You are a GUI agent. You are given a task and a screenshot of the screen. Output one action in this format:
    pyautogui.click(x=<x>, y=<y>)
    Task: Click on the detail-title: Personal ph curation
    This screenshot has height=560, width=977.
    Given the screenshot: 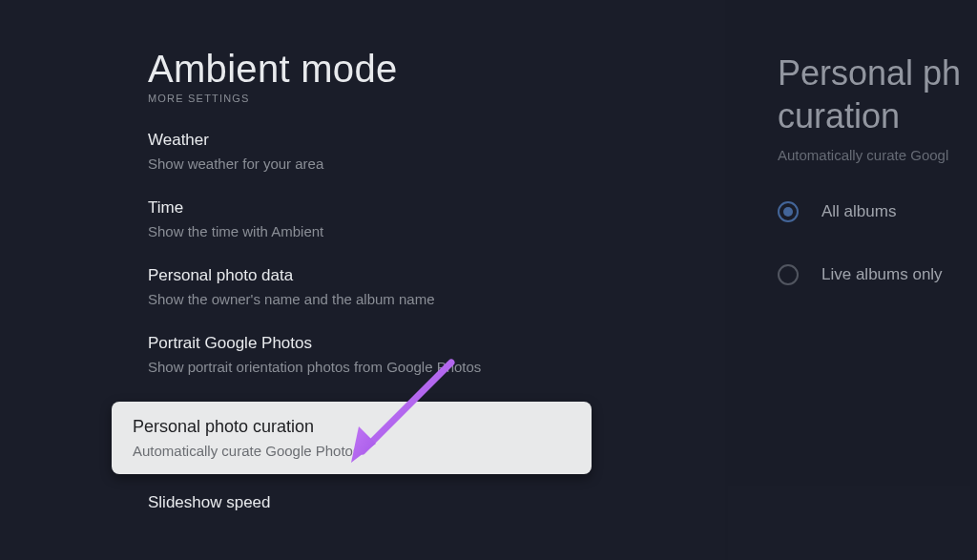 What is the action you would take?
    pyautogui.click(x=878, y=94)
    